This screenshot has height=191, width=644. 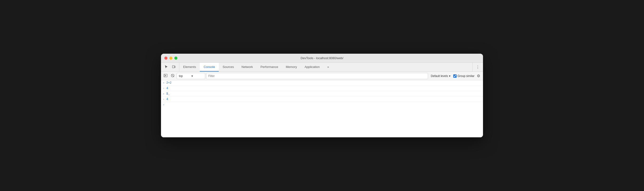 What do you see at coordinates (440, 76) in the screenshot?
I see `levels-dropdown-button: Default levels ▾` at bounding box center [440, 76].